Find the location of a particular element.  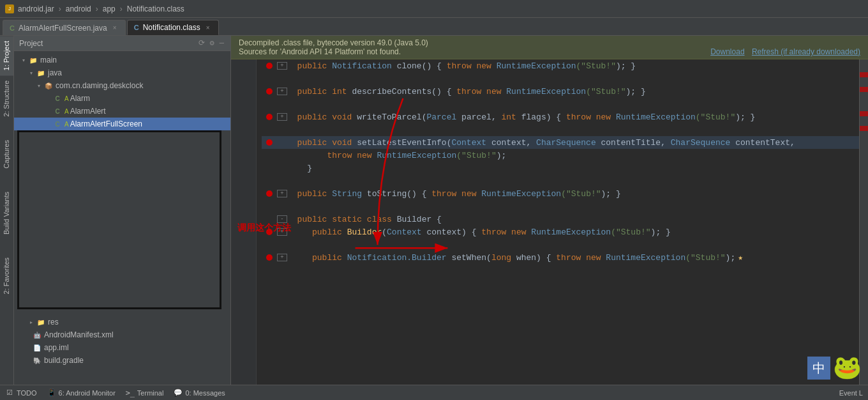

tree-appiml-icon: 📄 is located at coordinates (37, 348).